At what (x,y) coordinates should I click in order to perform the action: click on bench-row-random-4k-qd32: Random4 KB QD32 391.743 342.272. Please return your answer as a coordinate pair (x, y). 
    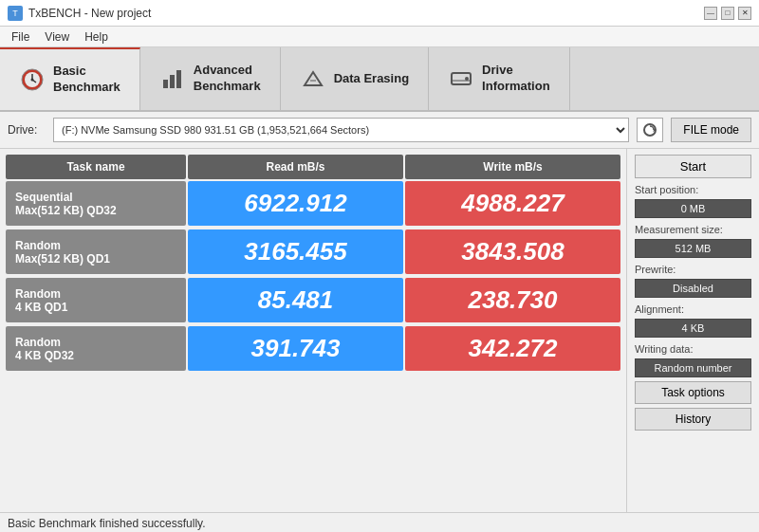
    Looking at the image, I should click on (313, 349).